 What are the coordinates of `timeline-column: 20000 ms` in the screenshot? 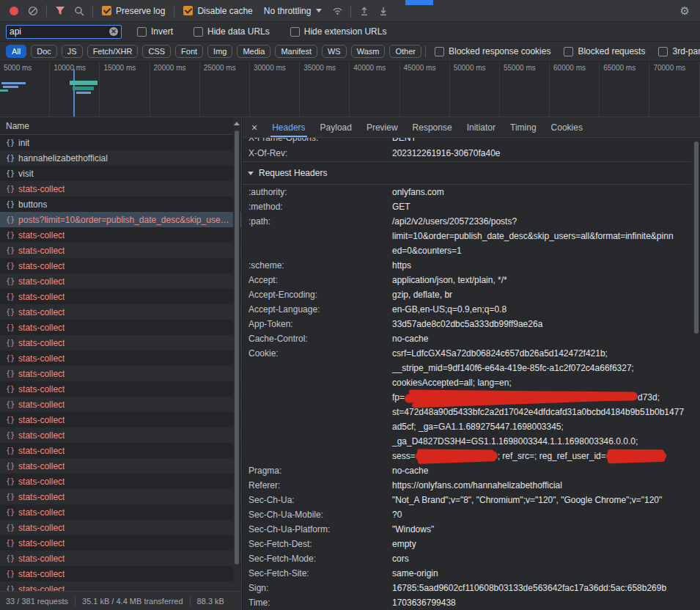 It's located at (175, 89).